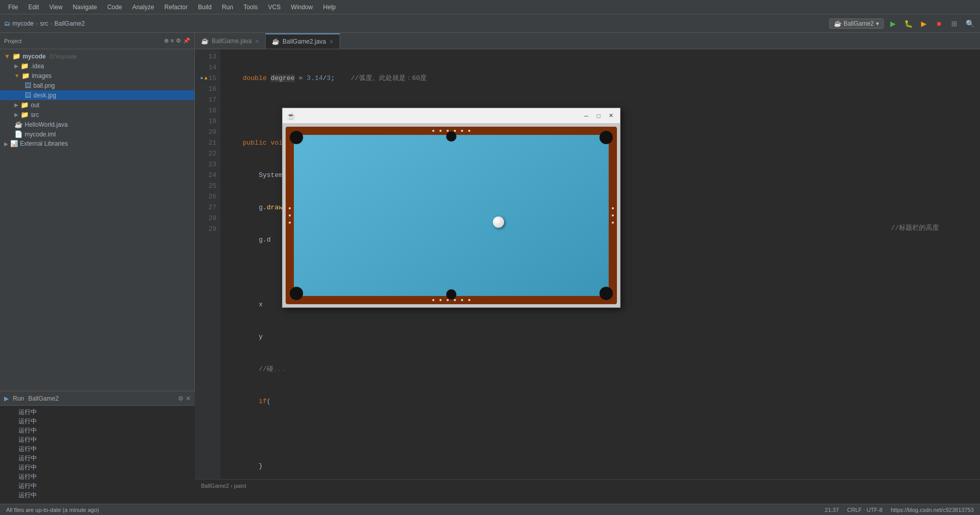 The width and height of the screenshot is (980, 515). Describe the element at coordinates (290, 215) in the screenshot. I see `left-rail-dots` at that location.